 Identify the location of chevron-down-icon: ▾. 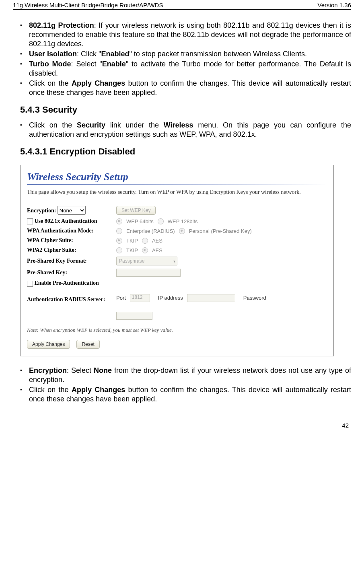
(175, 261).